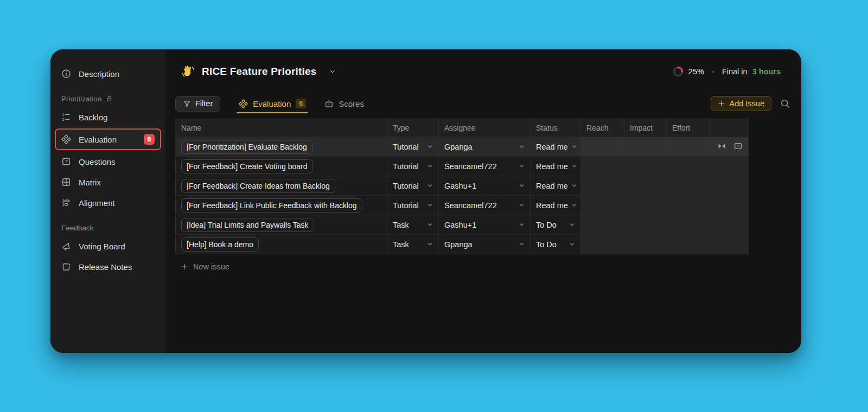 This screenshot has width=868, height=412. What do you see at coordinates (247, 225) in the screenshot?
I see `issue-name: [Idea] Trial Limits and Paywalls Task` at bounding box center [247, 225].